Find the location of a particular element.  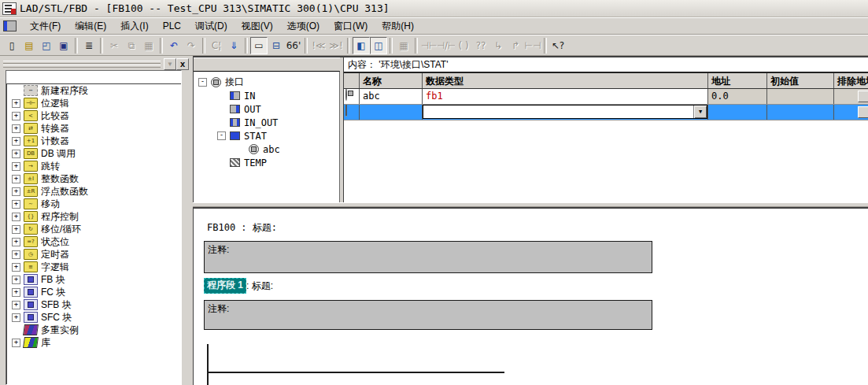

menu-item-5: 视图(V) is located at coordinates (257, 26).